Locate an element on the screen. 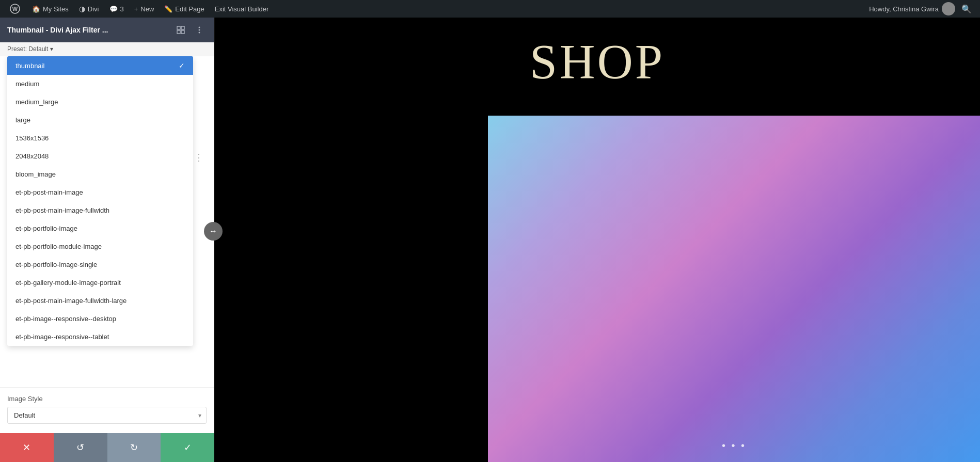  comments-item: 💬 3 is located at coordinates (117, 9).